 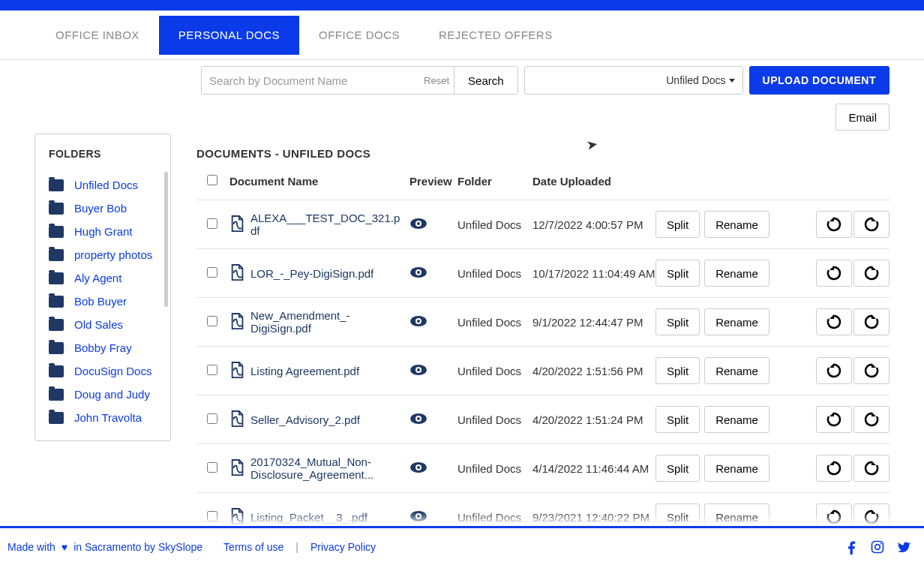 I want to click on terms-link: Terms of use, so click(x=254, y=547).